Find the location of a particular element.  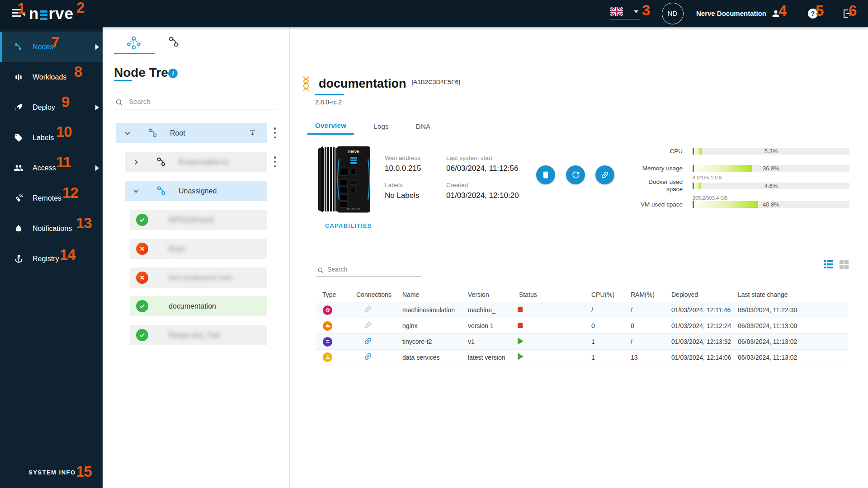

metric-value: 5.3% is located at coordinates (771, 151).